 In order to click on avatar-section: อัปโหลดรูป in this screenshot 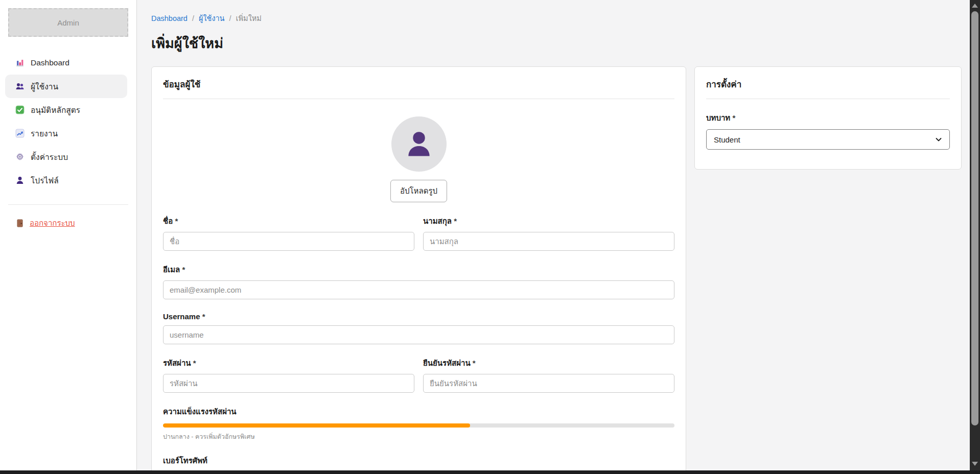, I will do `click(419, 159)`.